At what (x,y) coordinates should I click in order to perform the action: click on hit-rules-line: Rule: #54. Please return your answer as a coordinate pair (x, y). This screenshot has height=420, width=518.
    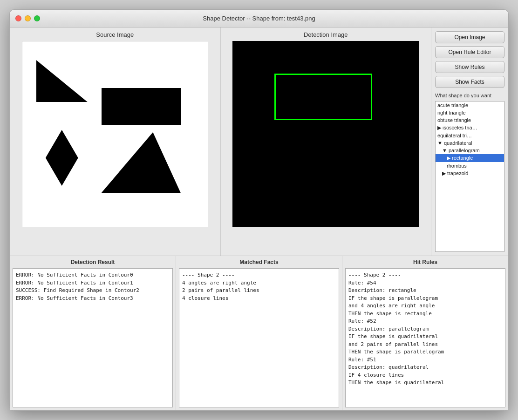
    Looking at the image, I should click on (425, 283).